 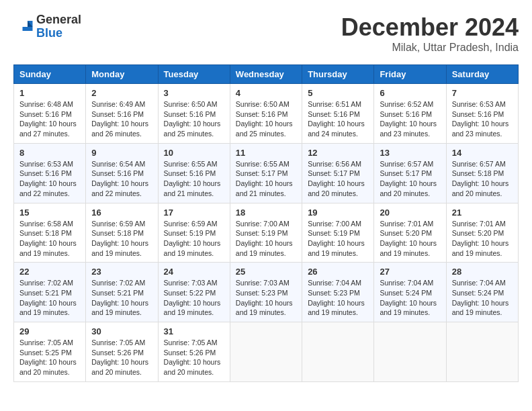 What do you see at coordinates (266, 34) in the screenshot?
I see `page-header: General Blue December 2024 Milak, Uttar …` at bounding box center [266, 34].